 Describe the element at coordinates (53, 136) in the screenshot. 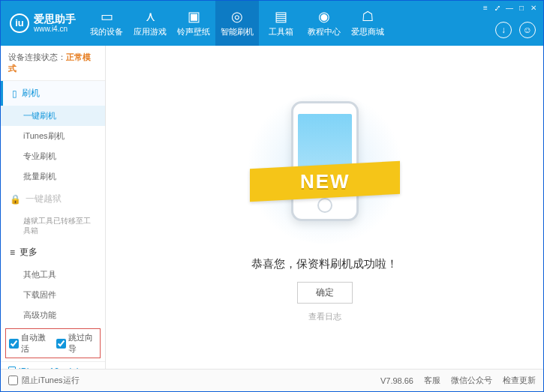

I see `sidebar-item-itunes: iTunes刷机` at that location.